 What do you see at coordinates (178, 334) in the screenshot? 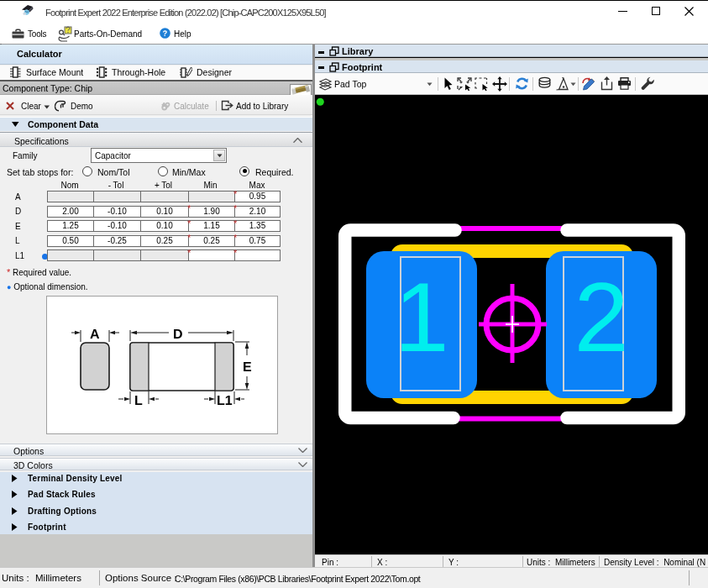
I see `svg-text: D` at bounding box center [178, 334].